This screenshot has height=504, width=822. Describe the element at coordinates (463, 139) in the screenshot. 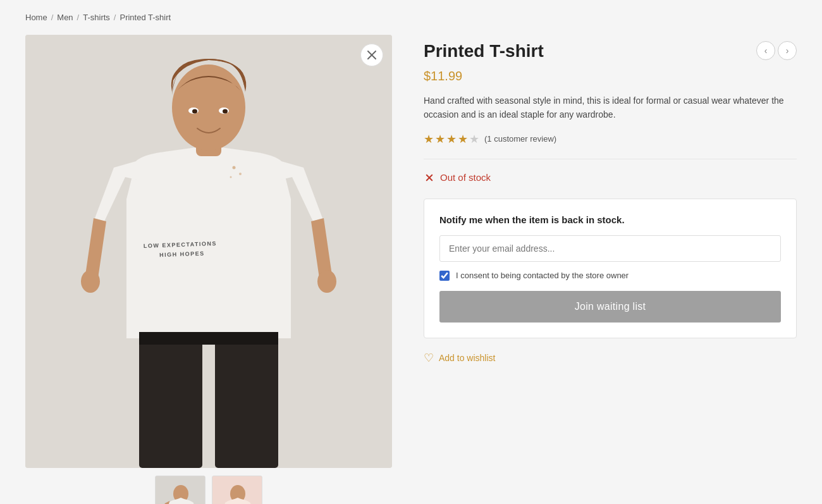

I see `star-4: ★` at that location.